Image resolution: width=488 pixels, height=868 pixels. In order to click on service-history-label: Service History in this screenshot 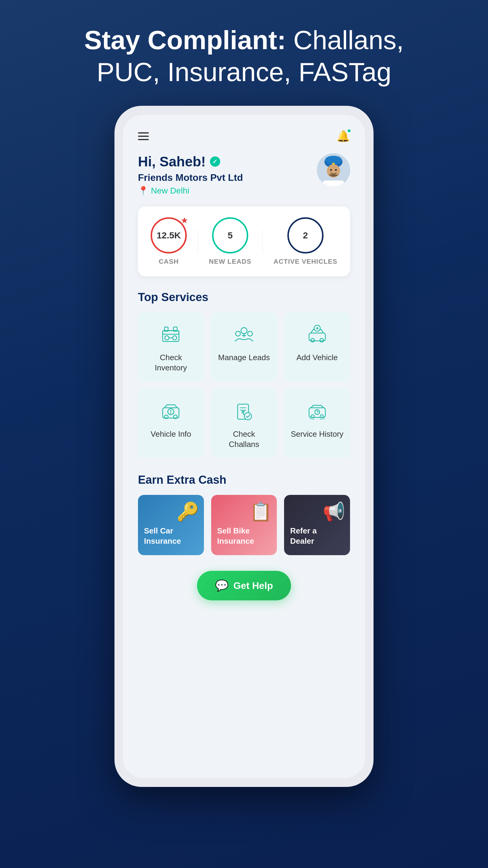, I will do `click(317, 434)`.